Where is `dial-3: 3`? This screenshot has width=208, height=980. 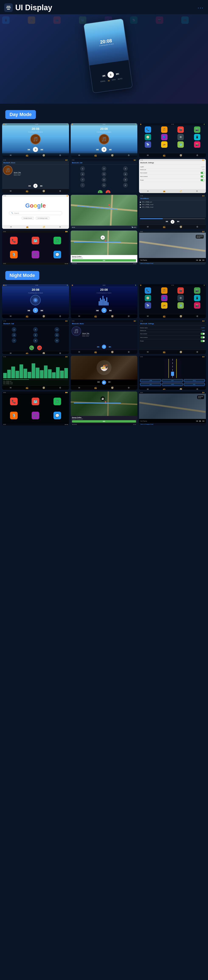 dial-3: 3 is located at coordinates (125, 169).